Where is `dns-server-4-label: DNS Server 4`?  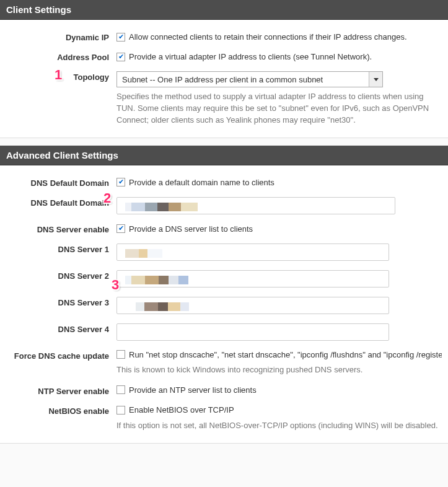
dns-server-4-label: DNS Server 4 is located at coordinates (58, 328).